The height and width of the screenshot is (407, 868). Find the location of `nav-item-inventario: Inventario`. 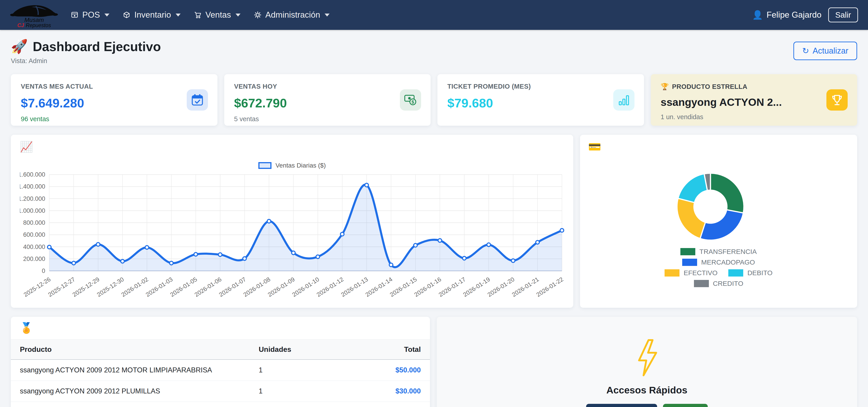

nav-item-inventario: Inventario is located at coordinates (152, 15).